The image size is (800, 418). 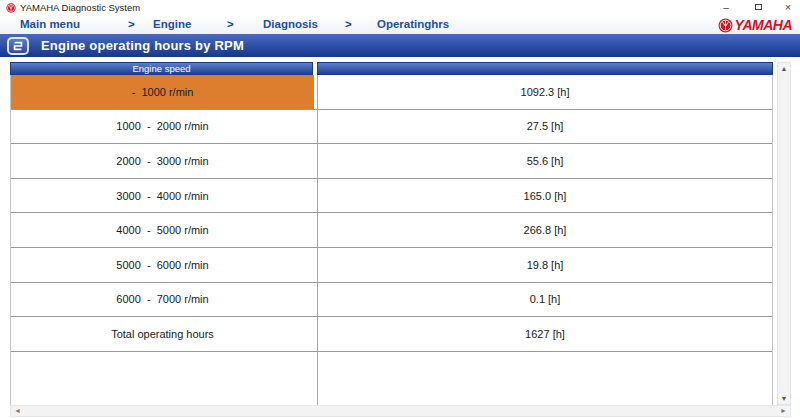 What do you see at coordinates (18, 46) in the screenshot?
I see `screen-glyph-icon` at bounding box center [18, 46].